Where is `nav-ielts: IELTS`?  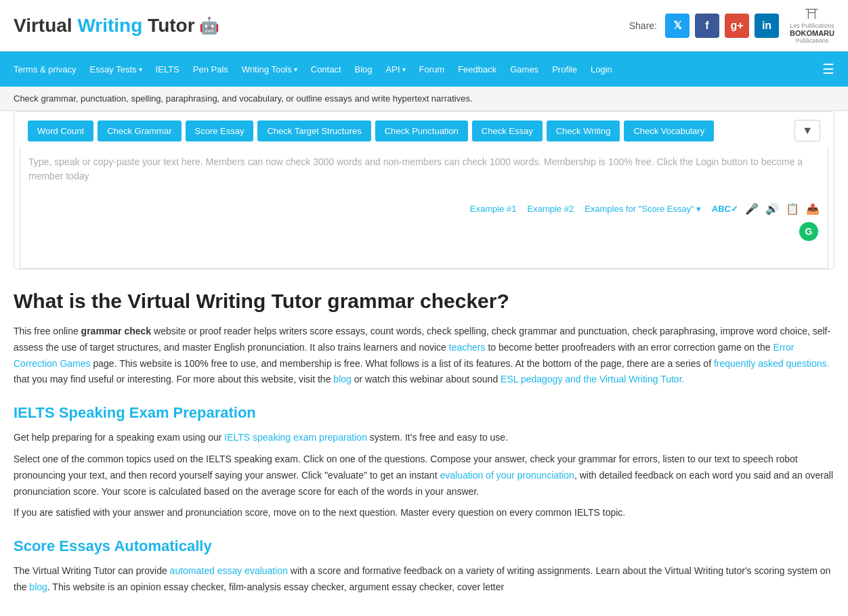
nav-ielts: IELTS is located at coordinates (168, 69).